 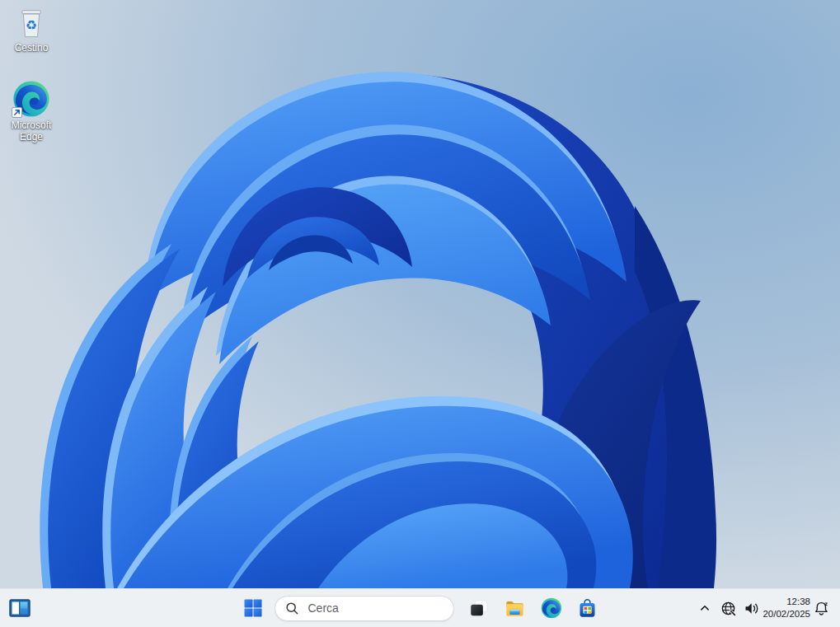 I want to click on svg-text: z, so click(x=826, y=604).